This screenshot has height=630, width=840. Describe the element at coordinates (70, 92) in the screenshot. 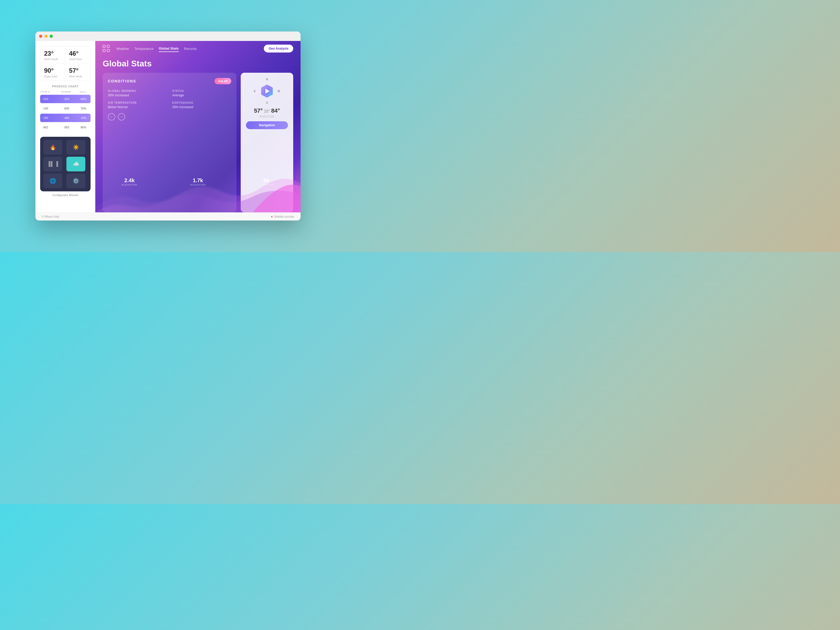

I see `chart-header-power: POWER` at that location.